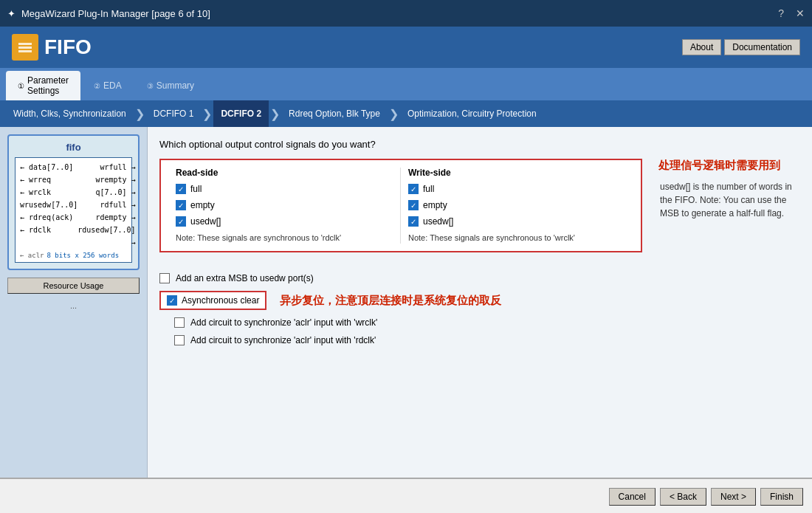 The width and height of the screenshot is (812, 513). What do you see at coordinates (283, 340) in the screenshot?
I see `sync-rdclk-label: Add circuit to synchronize 'aclr' input …` at bounding box center [283, 340].